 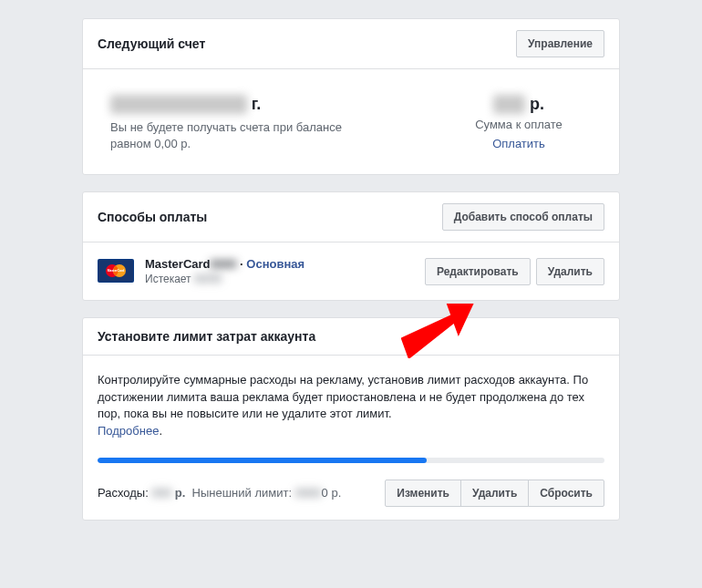 I want to click on amount-due-label: Сумма к оплате, so click(x=519, y=124).